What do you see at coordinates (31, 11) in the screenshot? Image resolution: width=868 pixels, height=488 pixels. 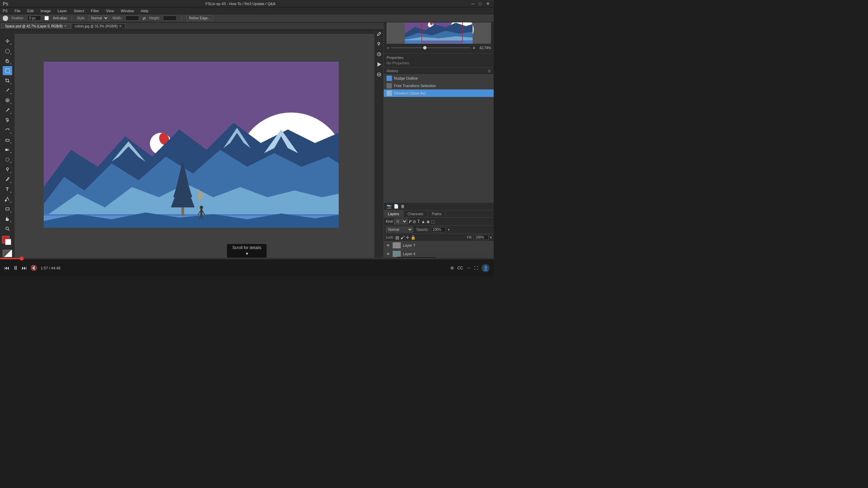 I see `menu-edit: Edit` at bounding box center [31, 11].